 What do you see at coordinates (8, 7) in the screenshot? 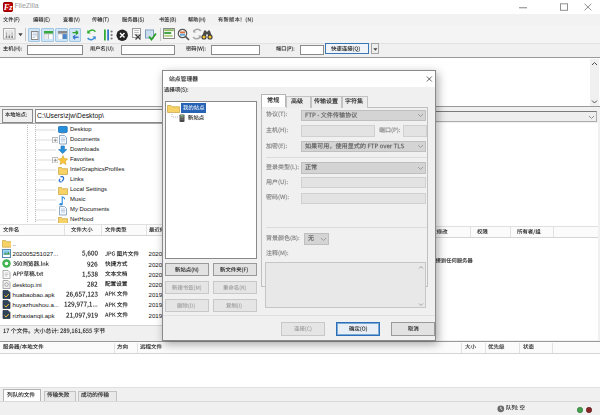
I see `svg-text: Fz` at bounding box center [8, 7].